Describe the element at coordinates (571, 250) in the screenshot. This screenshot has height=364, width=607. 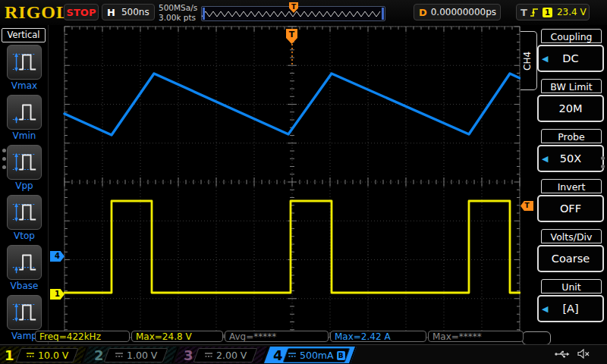
I see `menu-item-voltsdiv: Volts/Div Coarse` at that location.